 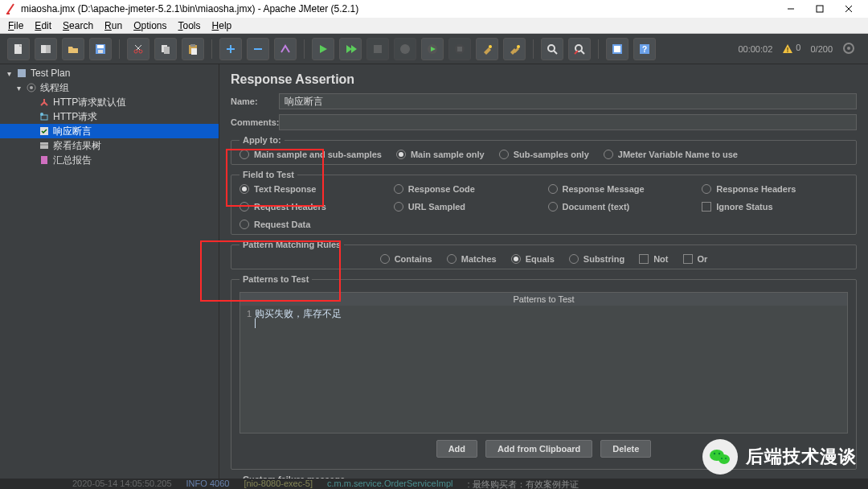 I want to click on copy-button, so click(x=166, y=49).